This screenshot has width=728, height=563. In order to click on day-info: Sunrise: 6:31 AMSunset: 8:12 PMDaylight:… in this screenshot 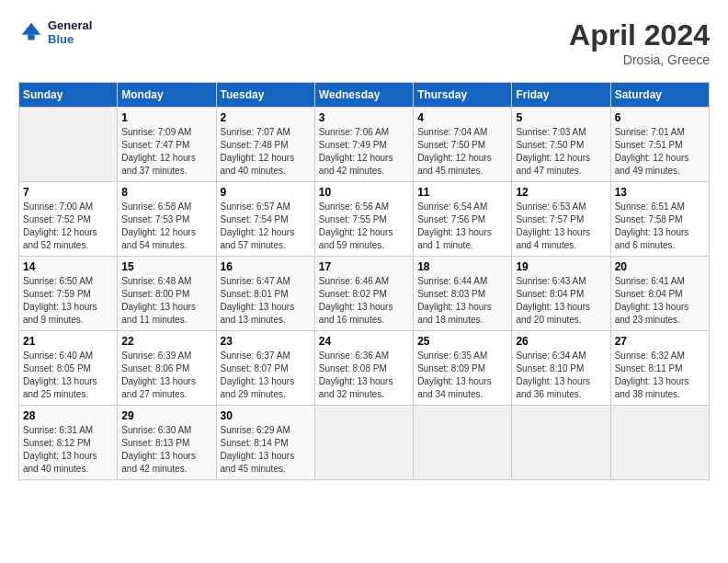, I will do `click(68, 450)`.